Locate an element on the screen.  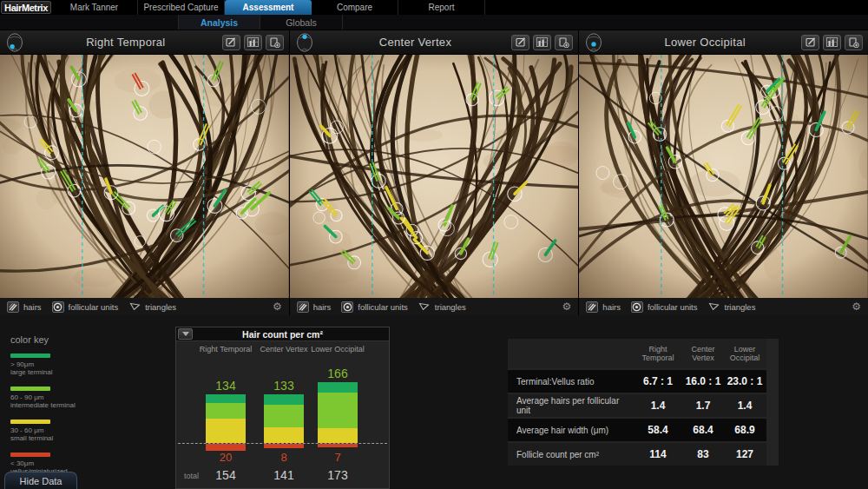
hair-count-chart: Hair count per cm² Right Temporal1342015… is located at coordinates (283, 408).